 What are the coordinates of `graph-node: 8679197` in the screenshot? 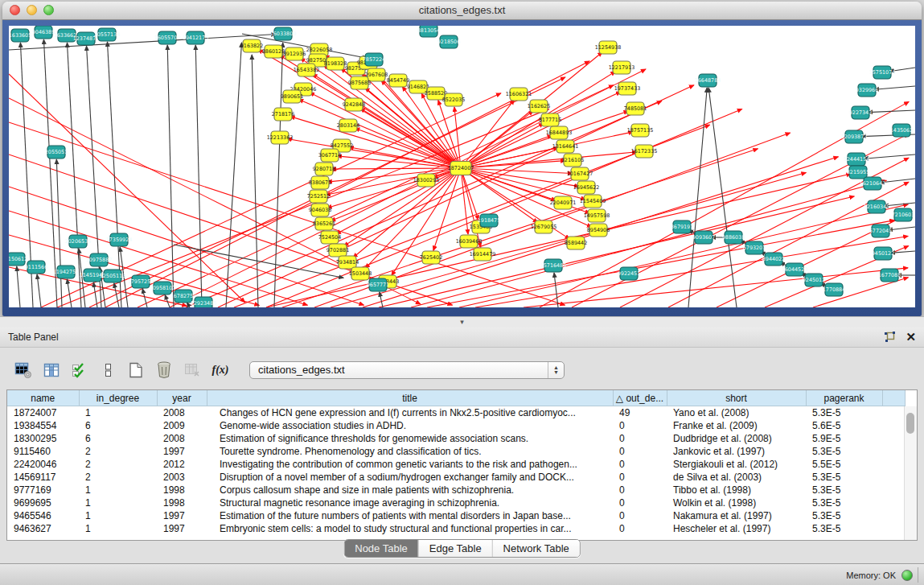 It's located at (682, 227).